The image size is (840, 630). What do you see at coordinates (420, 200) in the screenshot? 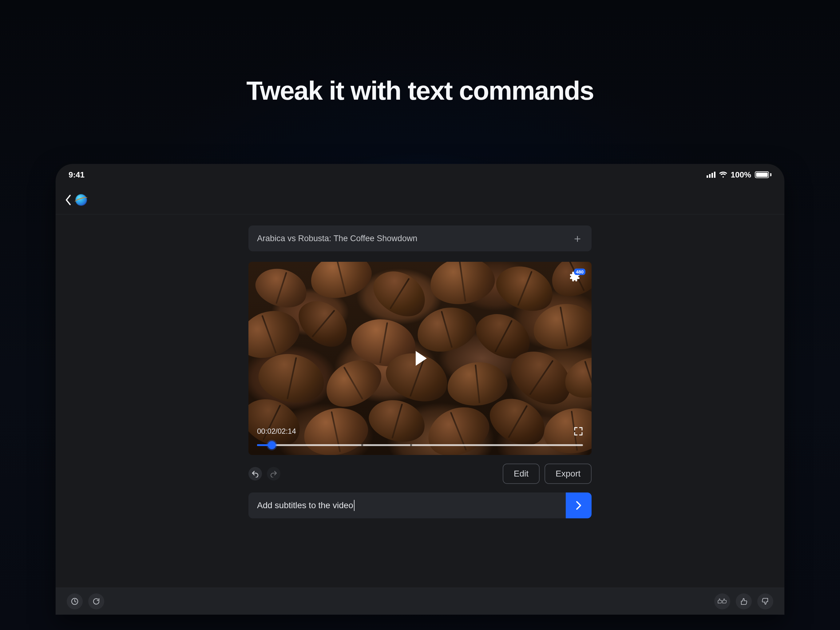
I see `nav-bar` at bounding box center [420, 200].